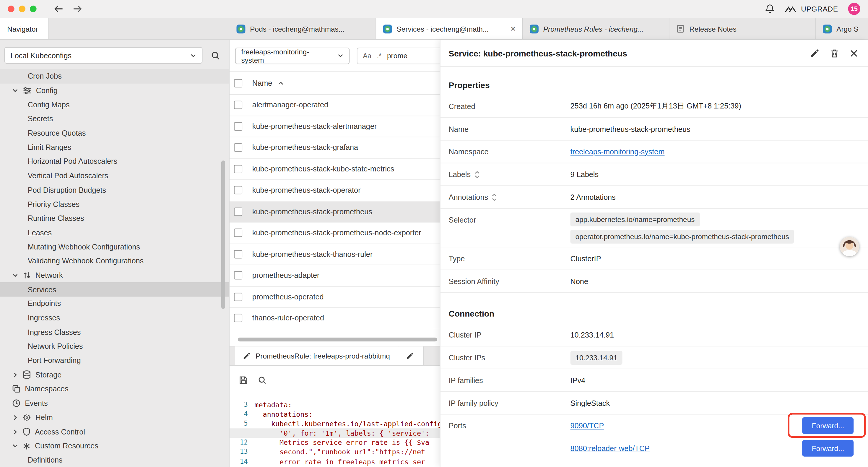  Describe the element at coordinates (115, 460) in the screenshot. I see `sidebar-item-definitions: Definitions` at that location.